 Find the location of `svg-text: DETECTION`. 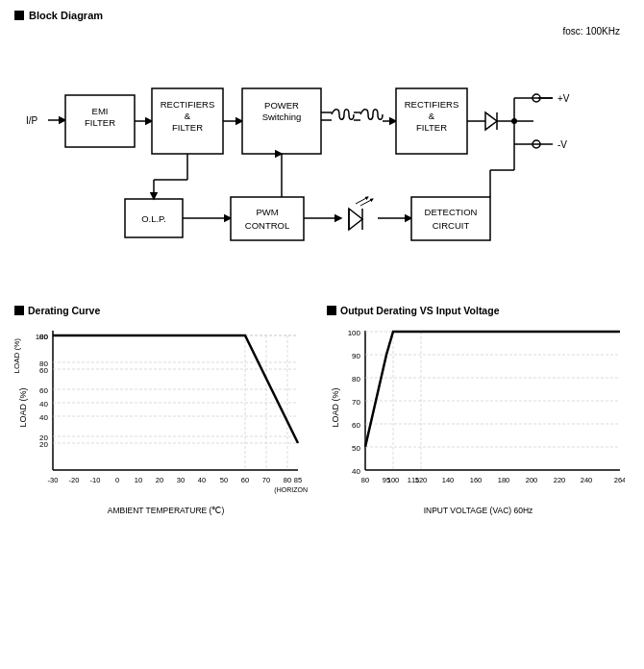

svg-text: DETECTION is located at coordinates (452, 211).